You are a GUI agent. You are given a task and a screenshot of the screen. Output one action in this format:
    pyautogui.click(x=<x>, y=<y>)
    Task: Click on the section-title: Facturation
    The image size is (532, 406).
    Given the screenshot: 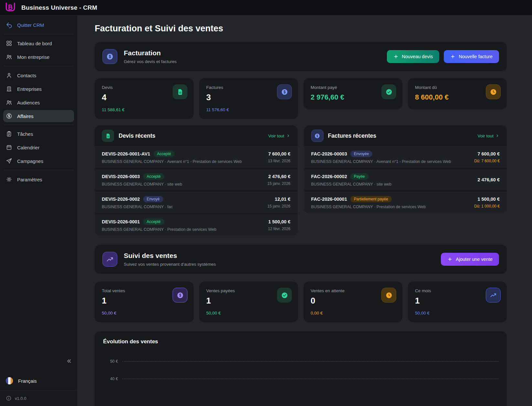 What is the action you would take?
    pyautogui.click(x=150, y=53)
    